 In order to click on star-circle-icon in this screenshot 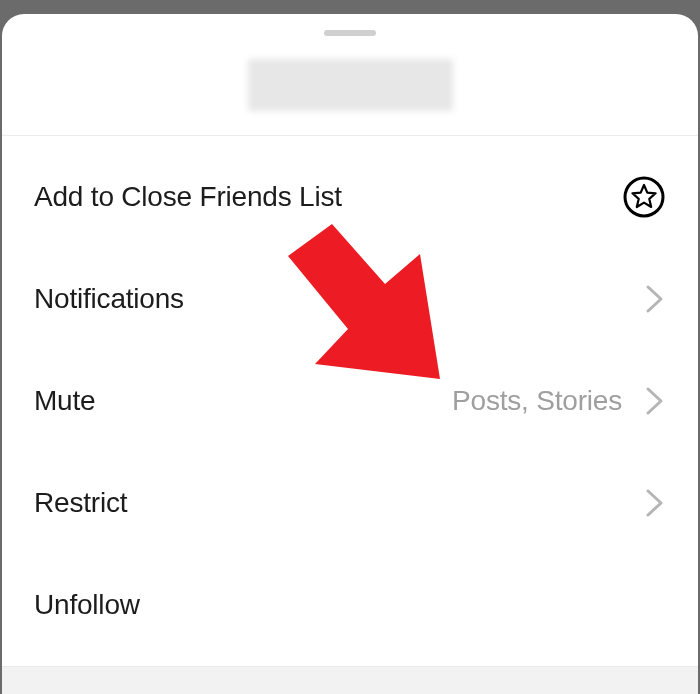, I will do `click(644, 197)`.